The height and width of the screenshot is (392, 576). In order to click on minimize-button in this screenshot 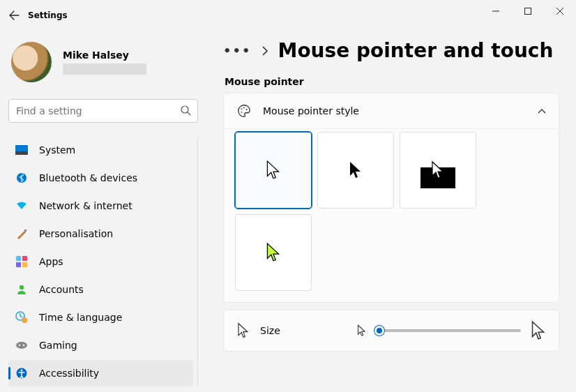, I will do `click(496, 11)`.